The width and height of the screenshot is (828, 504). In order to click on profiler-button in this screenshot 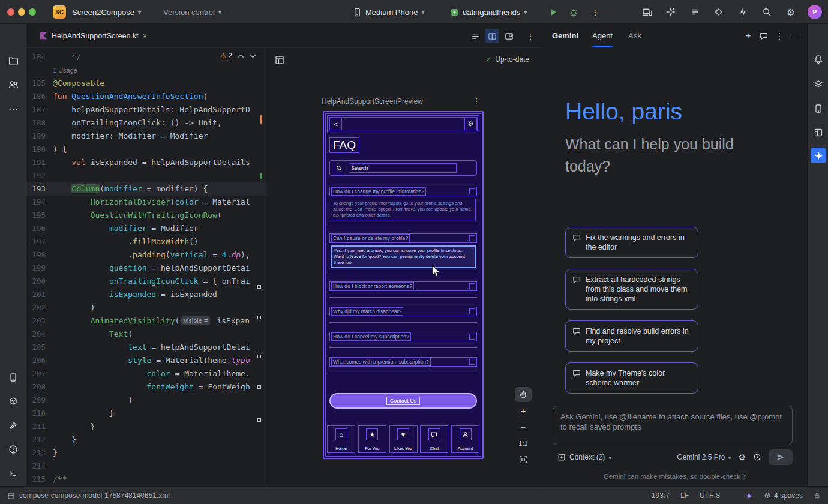, I will do `click(743, 12)`.